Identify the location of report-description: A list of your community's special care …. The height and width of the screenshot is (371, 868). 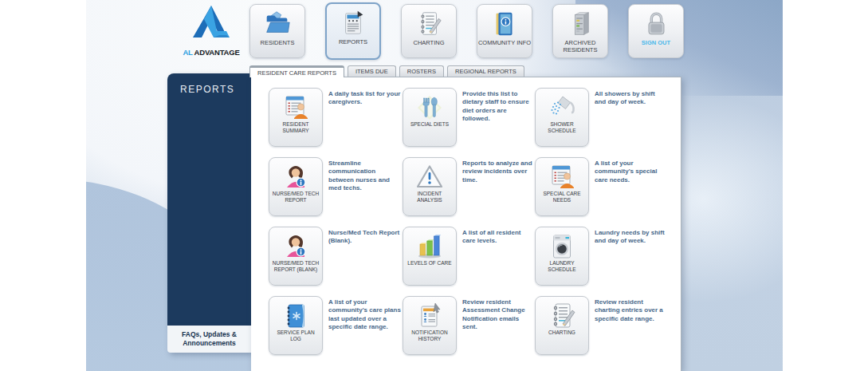
(631, 171).